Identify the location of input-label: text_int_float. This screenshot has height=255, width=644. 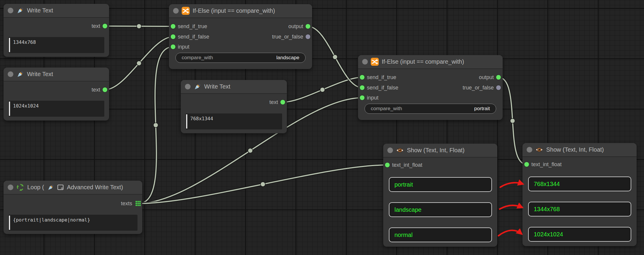
(407, 165).